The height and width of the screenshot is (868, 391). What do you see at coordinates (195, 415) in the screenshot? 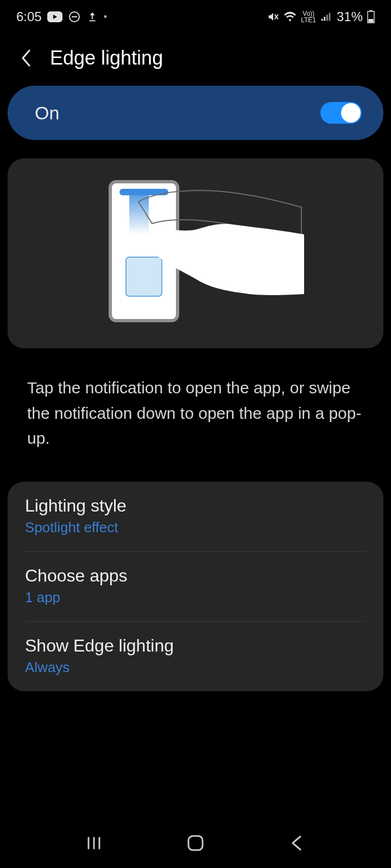
I see `description-text: Tap the notification to open the app, or…` at bounding box center [195, 415].